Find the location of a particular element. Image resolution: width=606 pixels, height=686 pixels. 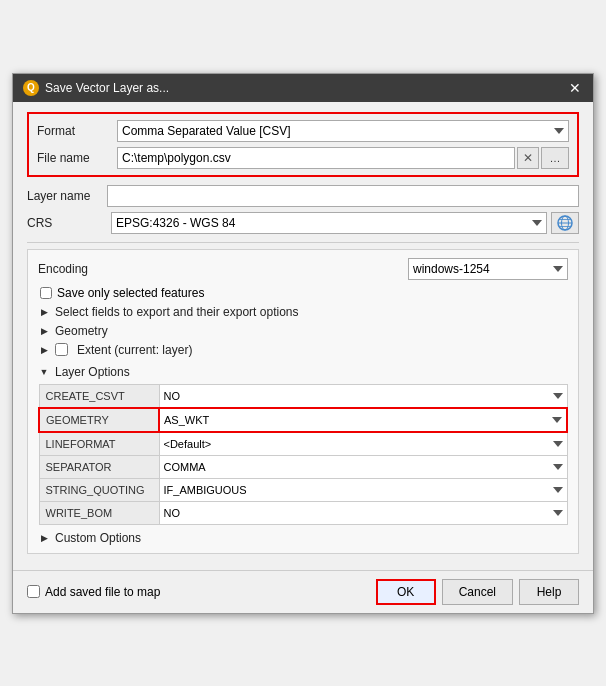

create-csvt-value-cell: NO is located at coordinates (363, 396).